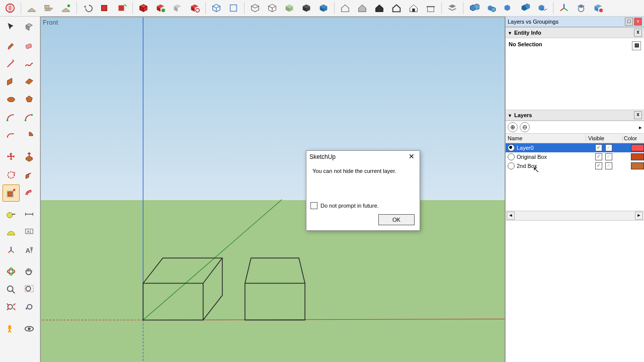 Image resolution: width=644 pixels, height=362 pixels. Describe the element at coordinates (511, 216) in the screenshot. I see `scroll-left-icon: ◄` at that location.